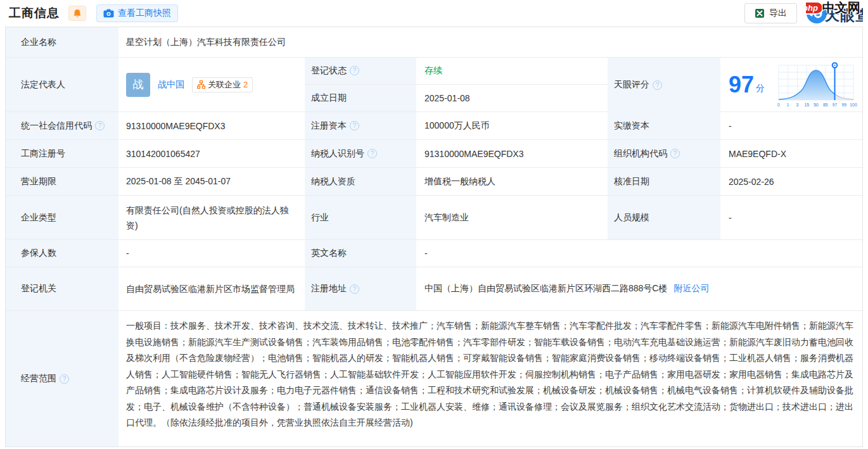 This screenshot has width=868, height=449. Describe the element at coordinates (546, 289) in the screenshot. I see `reg-address-value: 中国（上海）自由贸易试验区临港新片区环湖西二路888号C楼` at that location.